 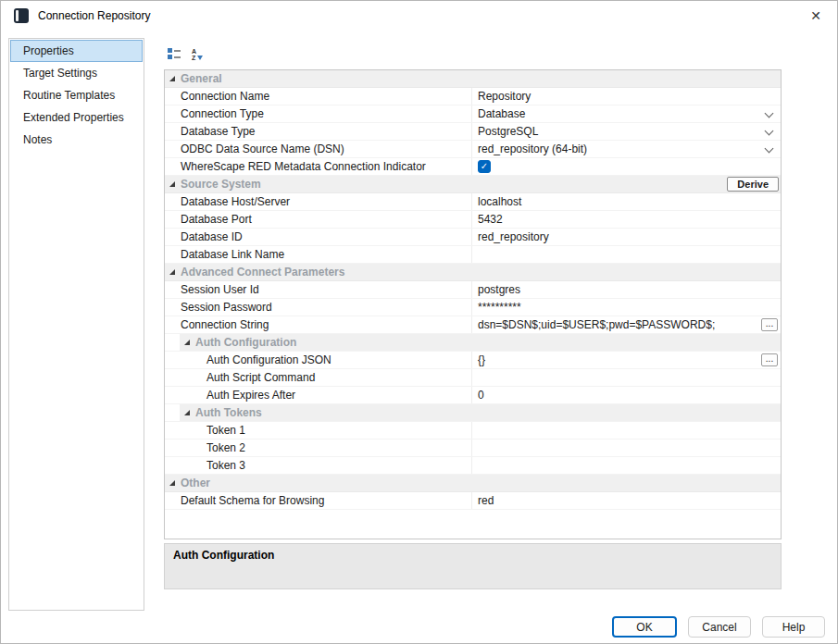 I want to click on property-label: Token 3, so click(x=319, y=465).